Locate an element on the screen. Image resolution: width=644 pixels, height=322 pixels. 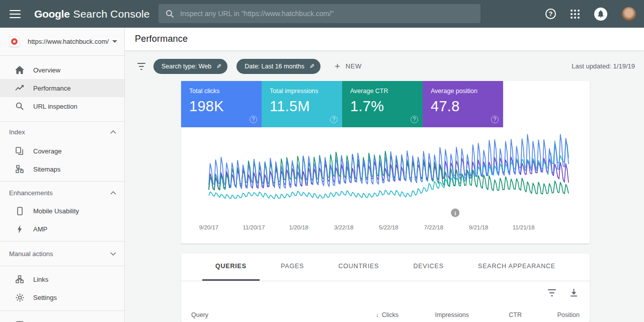
x-axis-label: 7/22/18 is located at coordinates (434, 227).